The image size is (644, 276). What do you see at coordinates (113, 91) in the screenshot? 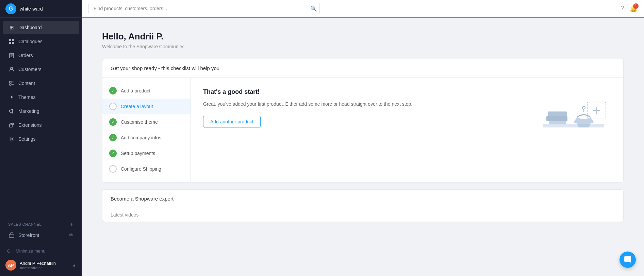
I see `check-circle-add-product: ✓` at bounding box center [113, 91].